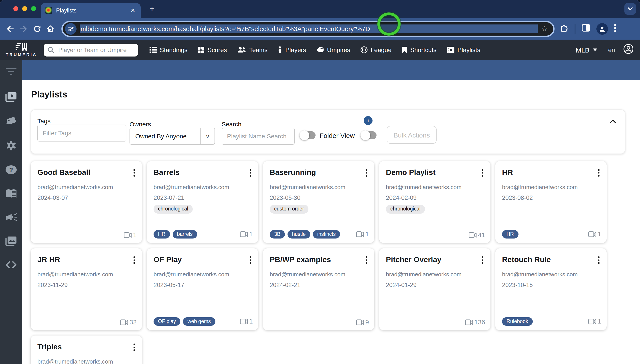 Image resolution: width=640 pixels, height=364 pixels. I want to click on nav-item-teams: Teams, so click(252, 50).